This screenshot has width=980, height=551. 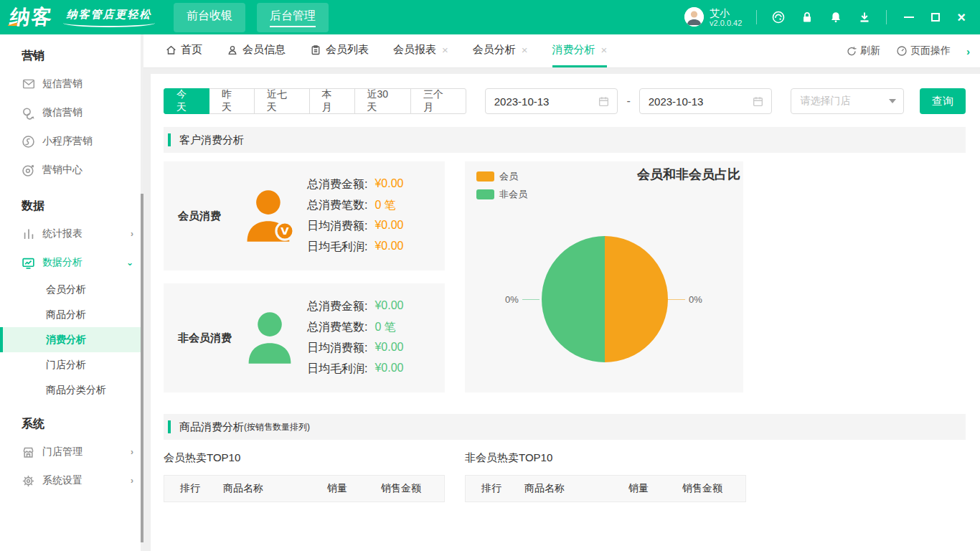 I want to click on target-icon, so click(x=29, y=171).